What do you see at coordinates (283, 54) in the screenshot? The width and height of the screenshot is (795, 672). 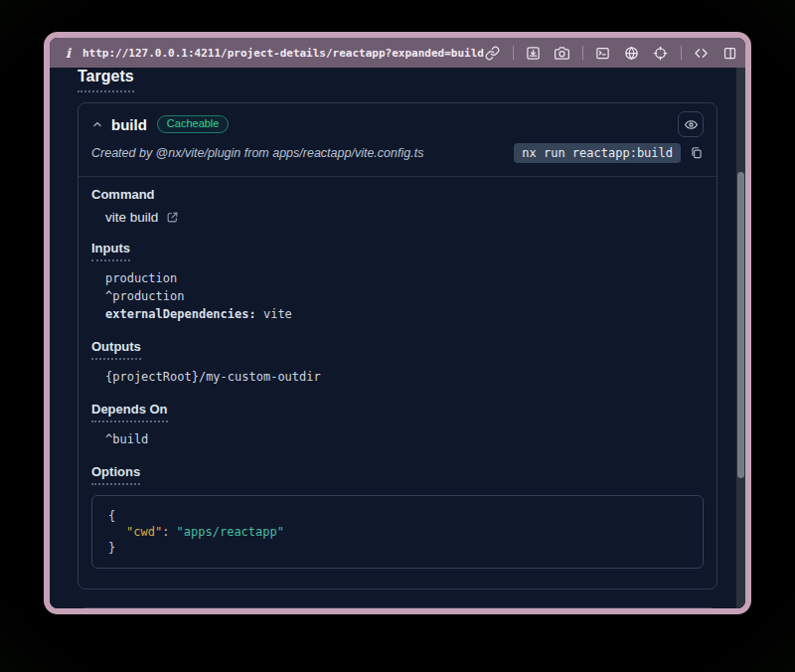 I see `url-text: http://127.0.0.1:4211/project-details/re…` at bounding box center [283, 54].